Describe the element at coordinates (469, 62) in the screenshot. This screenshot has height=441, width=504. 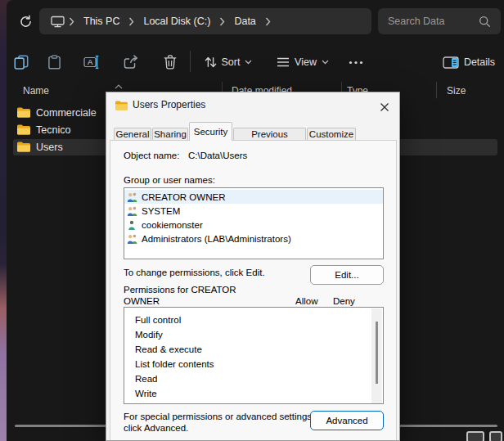
I see `details-pane-button: Details` at that location.